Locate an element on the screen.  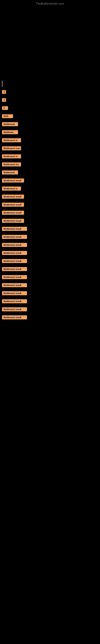
bottleneck-result-badge: Bottlenec is located at coordinates (10, 132).